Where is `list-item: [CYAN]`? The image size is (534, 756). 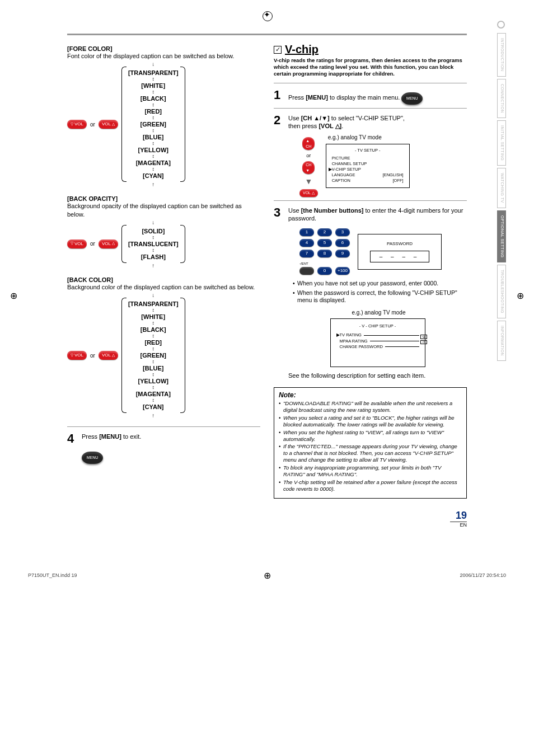 list-item: [CYAN] is located at coordinates (153, 176).